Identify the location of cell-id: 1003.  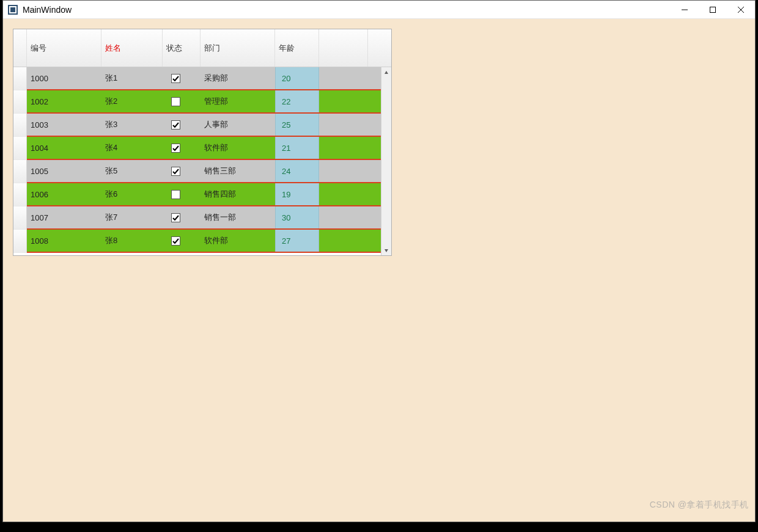
(64, 125).